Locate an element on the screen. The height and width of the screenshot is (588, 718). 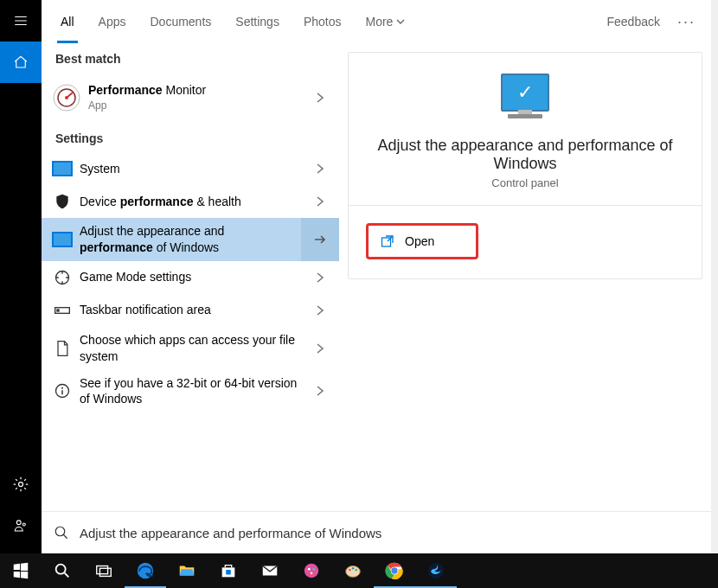
settings-item-label: Taskbar notification area is located at coordinates (190, 310).